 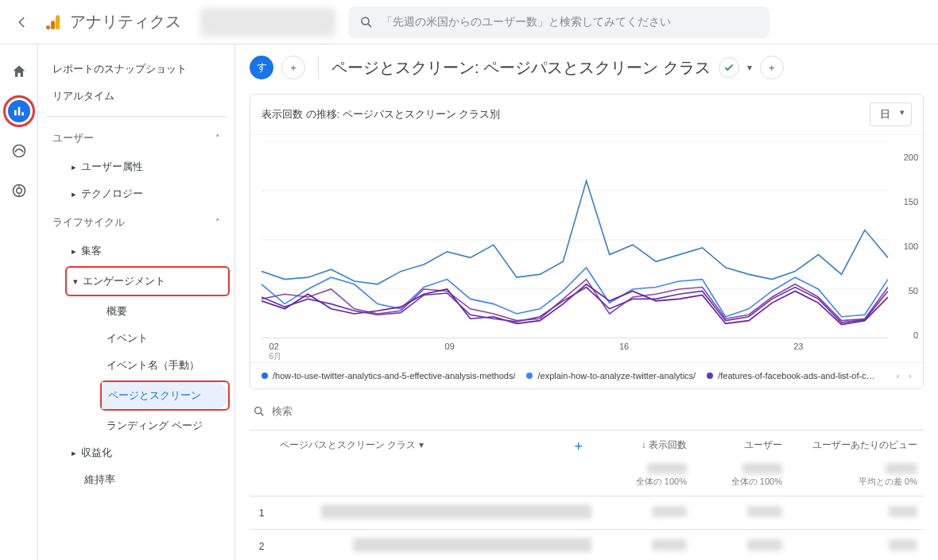 What do you see at coordinates (579, 446) in the screenshot?
I see `add-dimension-button: +` at bounding box center [579, 446].